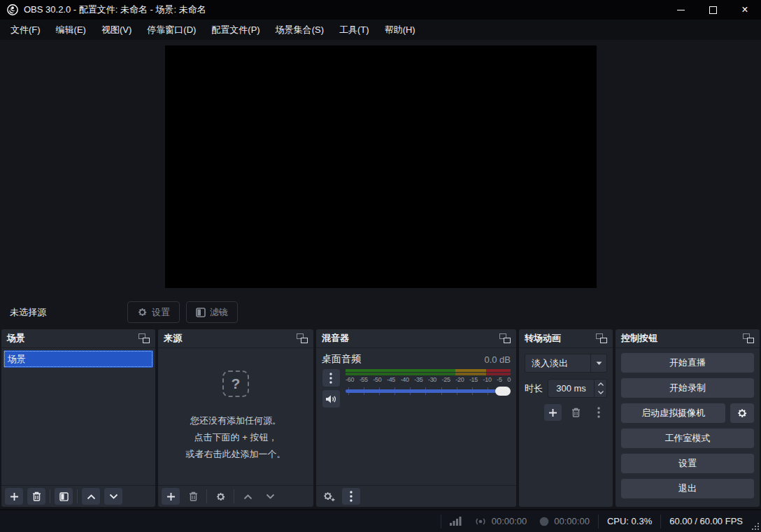 The height and width of the screenshot is (532, 761). What do you see at coordinates (91, 496) in the screenshot?
I see `scene-move-up-button` at bounding box center [91, 496].